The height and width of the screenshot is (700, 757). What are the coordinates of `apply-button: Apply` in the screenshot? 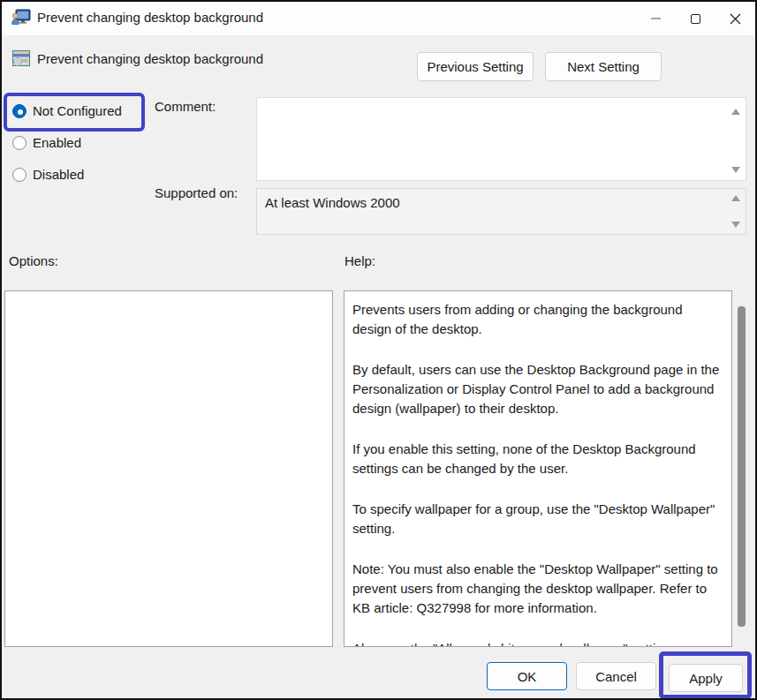 It's located at (706, 678).